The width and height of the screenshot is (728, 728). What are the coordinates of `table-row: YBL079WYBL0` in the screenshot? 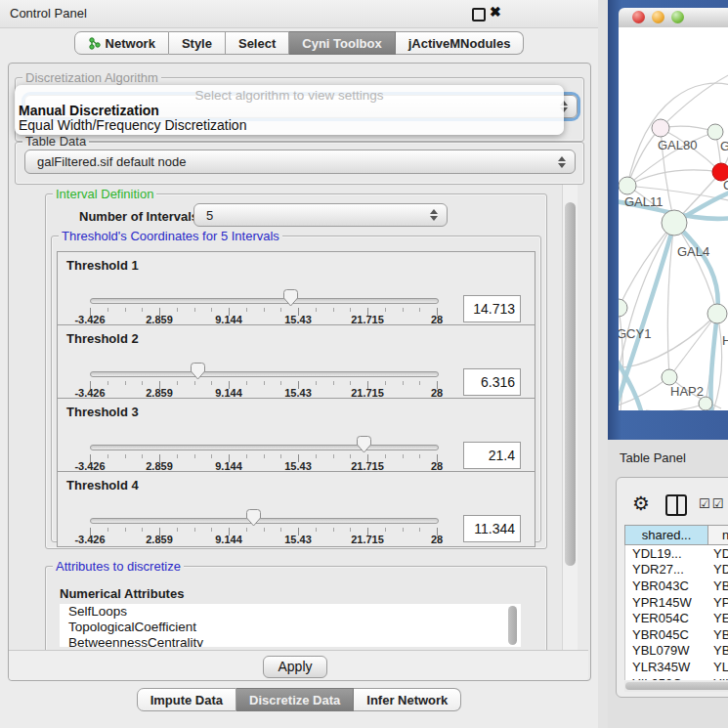 It's located at (676, 651).